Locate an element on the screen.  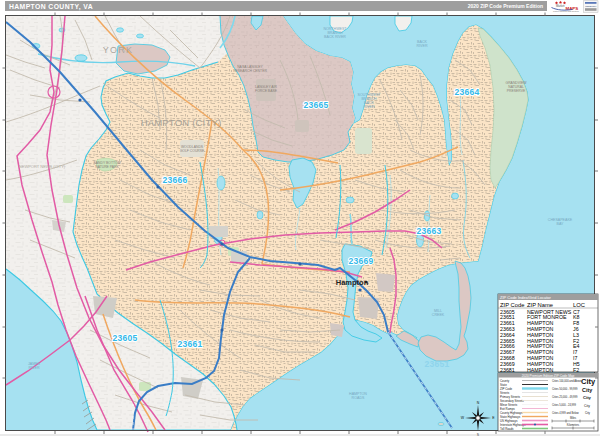
svg-text: 23669 is located at coordinates (360, 261).